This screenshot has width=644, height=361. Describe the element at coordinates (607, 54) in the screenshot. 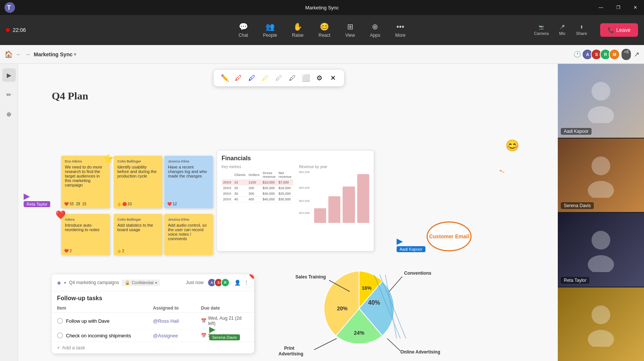

I see `participant-avatars: A S R M +6` at that location.